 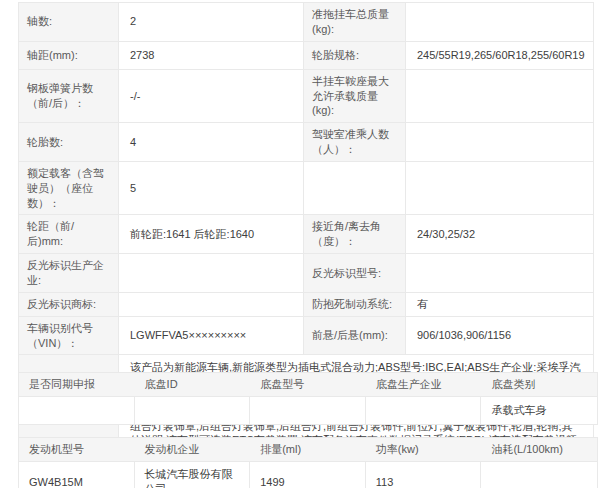 I want to click on spec-row-seating: 额定载客（含驾驶员）（座位数）： 5, so click(x=306, y=189).